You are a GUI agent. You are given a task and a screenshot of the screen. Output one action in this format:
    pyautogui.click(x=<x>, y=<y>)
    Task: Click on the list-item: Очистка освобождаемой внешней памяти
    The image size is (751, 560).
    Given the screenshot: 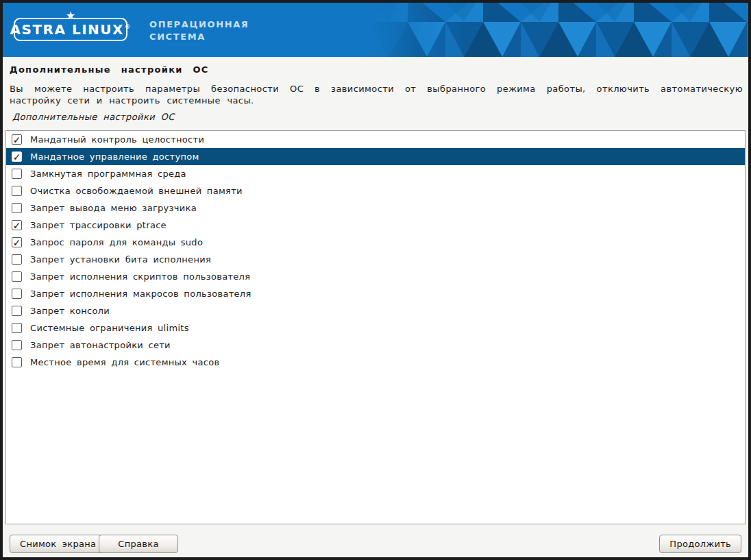 What is the action you would take?
    pyautogui.click(x=376, y=191)
    